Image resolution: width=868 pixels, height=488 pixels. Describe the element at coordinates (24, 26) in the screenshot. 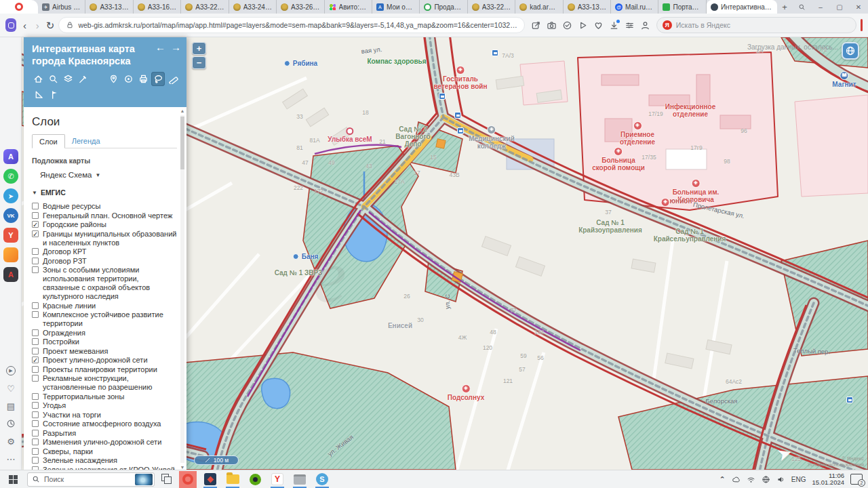

I see `back-button: ‹` at that location.